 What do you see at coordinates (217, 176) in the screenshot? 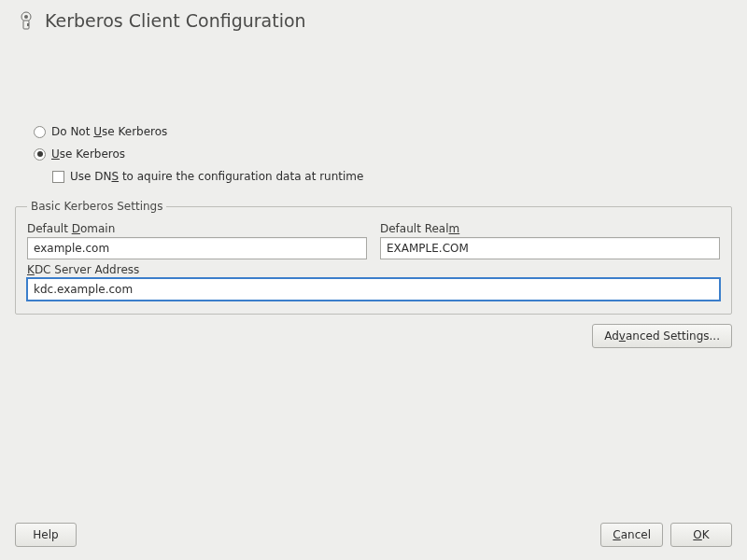
I see `checkbox-label: Use DNS to aquire the configuration data…` at bounding box center [217, 176].